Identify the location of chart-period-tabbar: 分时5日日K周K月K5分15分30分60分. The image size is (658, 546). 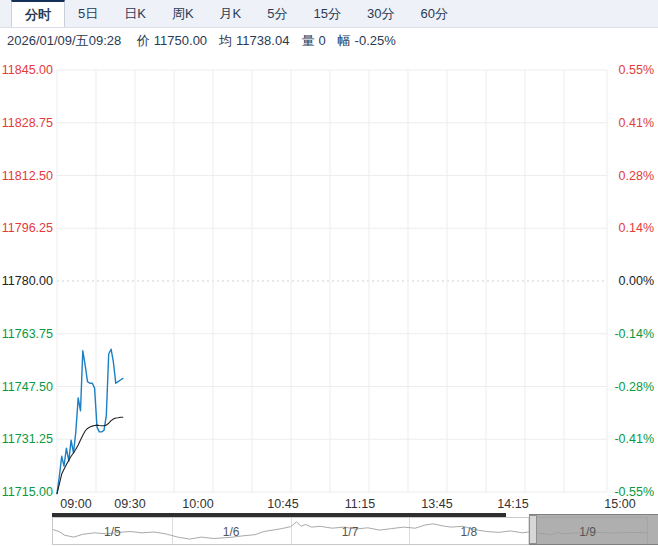
(329, 14).